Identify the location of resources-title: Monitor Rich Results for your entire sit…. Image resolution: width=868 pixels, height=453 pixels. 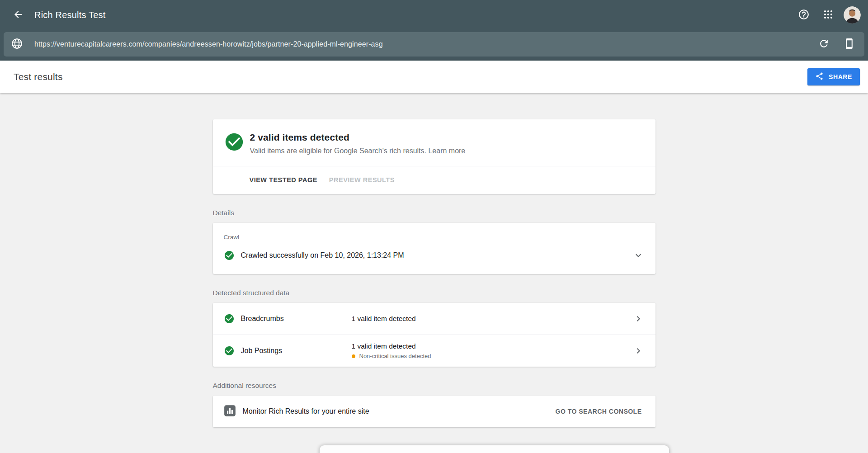
(306, 411).